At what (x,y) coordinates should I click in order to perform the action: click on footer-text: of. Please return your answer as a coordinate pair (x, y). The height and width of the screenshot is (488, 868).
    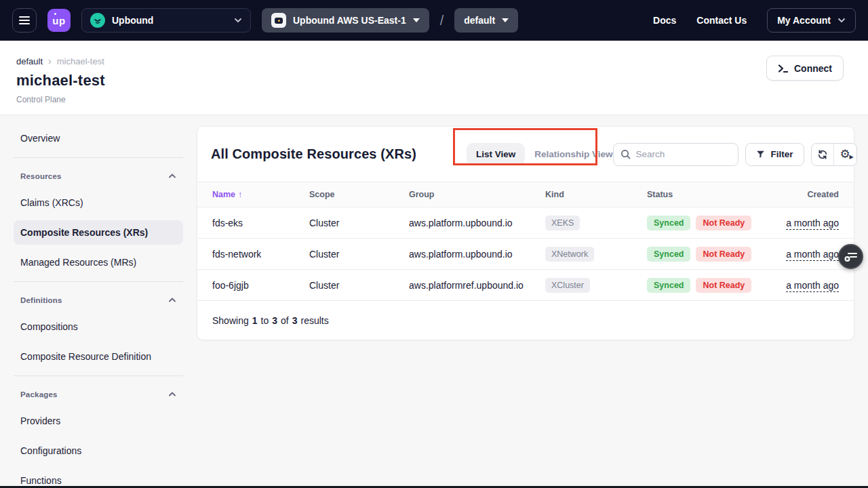
    Looking at the image, I should click on (285, 321).